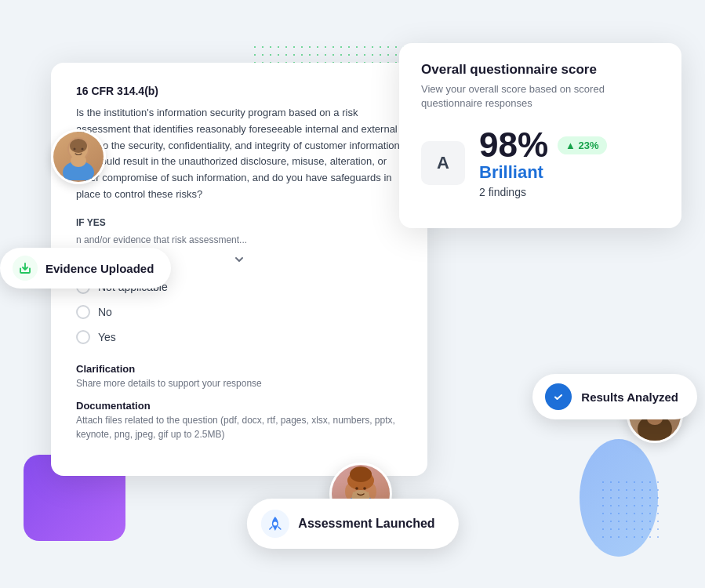 The image size is (705, 588). Describe the element at coordinates (443, 163) in the screenshot. I see `score-grade: A` at that location.